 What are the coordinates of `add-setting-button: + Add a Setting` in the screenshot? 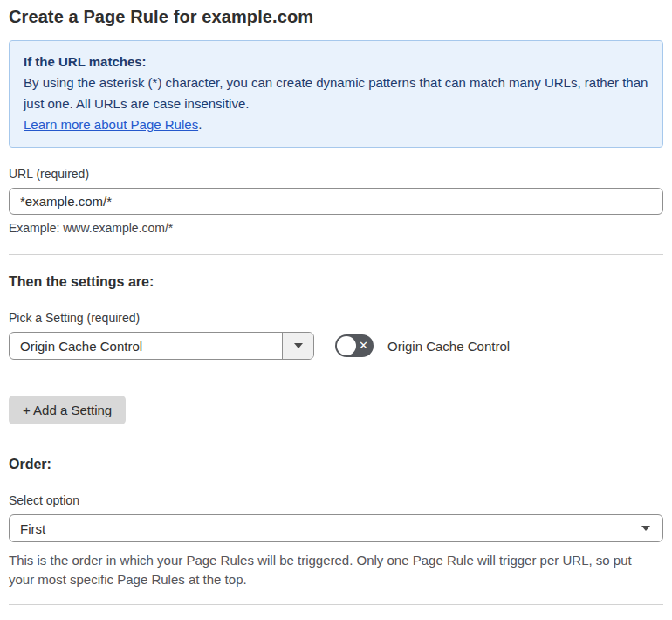 It's located at (67, 410).